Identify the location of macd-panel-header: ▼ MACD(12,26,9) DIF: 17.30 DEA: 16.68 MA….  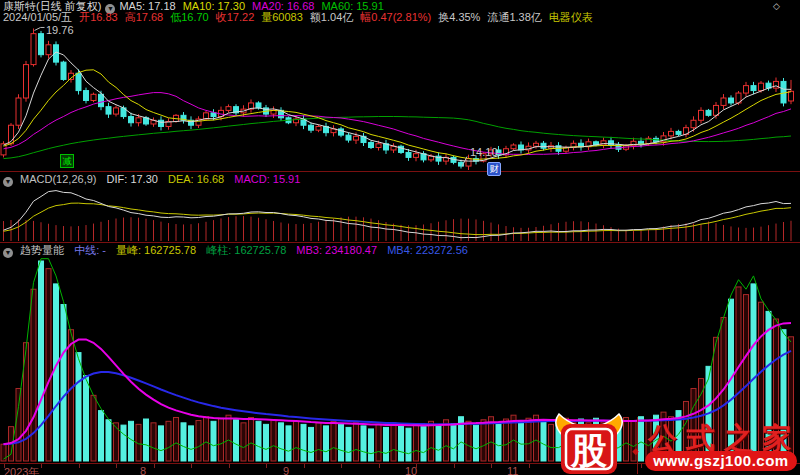
(155, 180).